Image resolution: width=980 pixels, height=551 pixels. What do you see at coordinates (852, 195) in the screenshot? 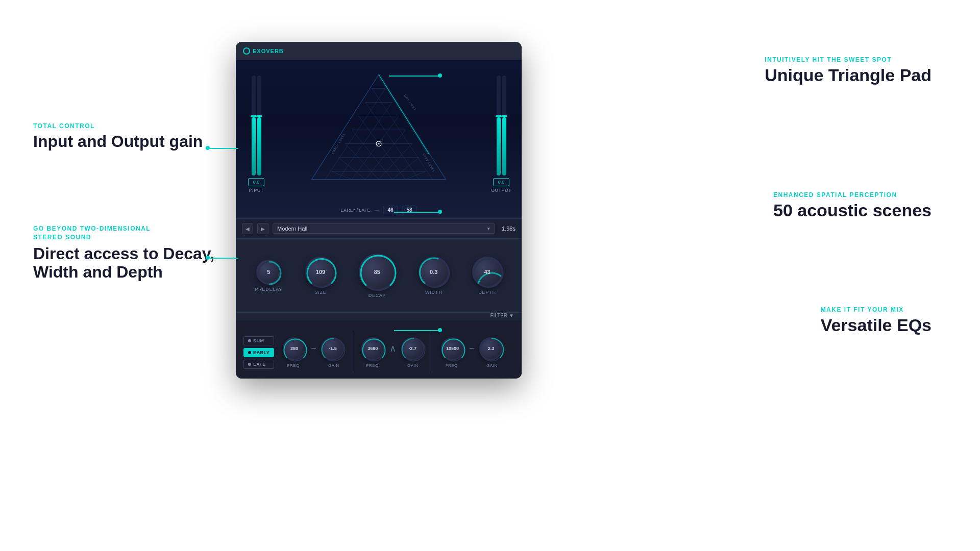
I see `right-subtitle-2: ENHANCED SPATIAL PERCEPTION` at bounding box center [852, 195].